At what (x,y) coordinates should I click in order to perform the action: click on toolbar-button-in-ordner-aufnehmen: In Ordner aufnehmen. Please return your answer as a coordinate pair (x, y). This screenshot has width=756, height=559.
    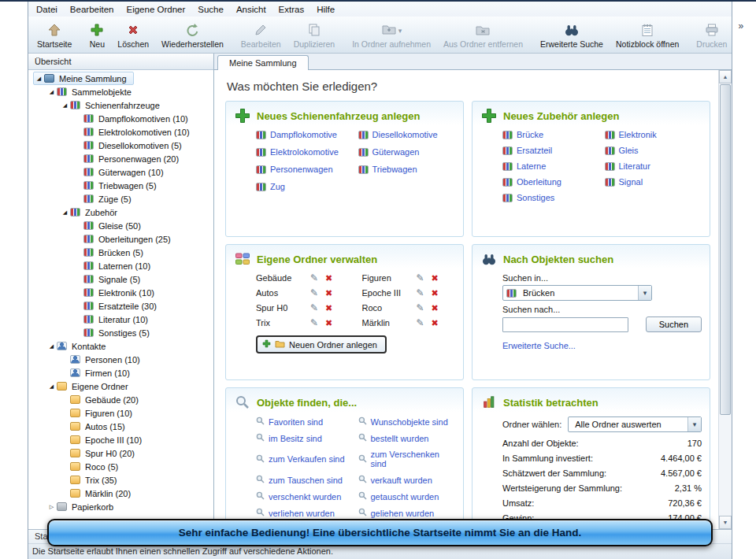
    Looking at the image, I should click on (391, 35).